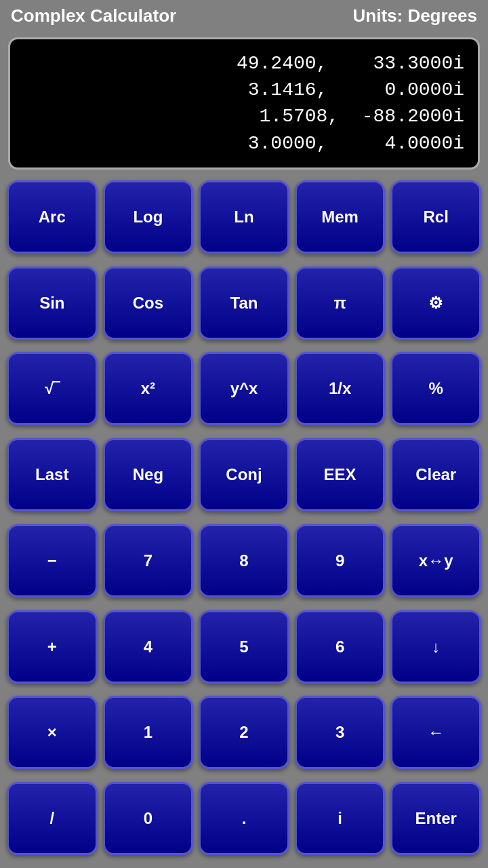  What do you see at coordinates (436, 303) in the screenshot?
I see `settings-button: ⚙` at bounding box center [436, 303].